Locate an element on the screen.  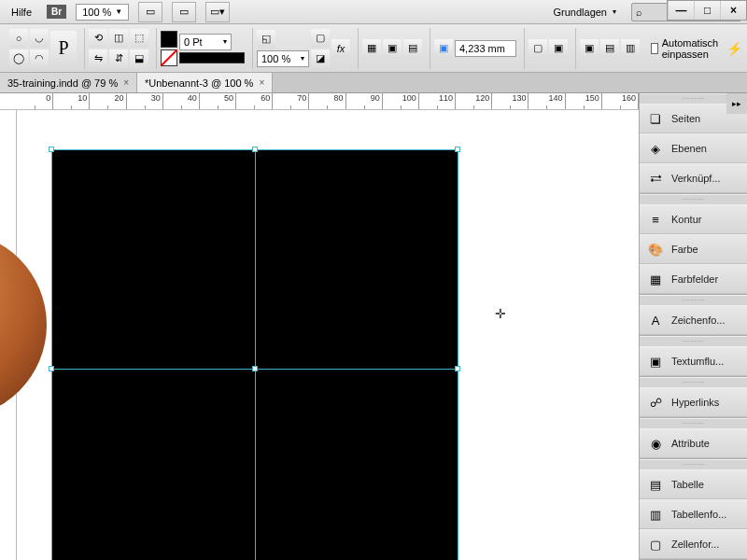
rotate-icon: ⟲ is located at coordinates (98, 38).